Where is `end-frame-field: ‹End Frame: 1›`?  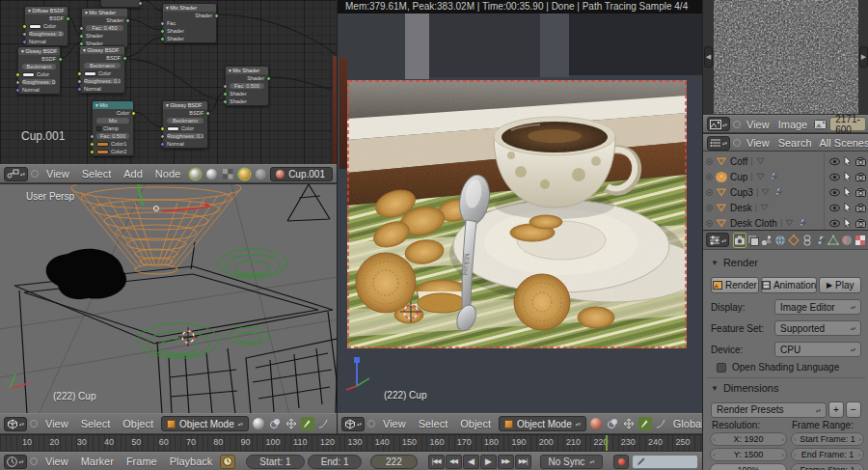
end-frame-field: ‹End Frame: 1› is located at coordinates (827, 455).